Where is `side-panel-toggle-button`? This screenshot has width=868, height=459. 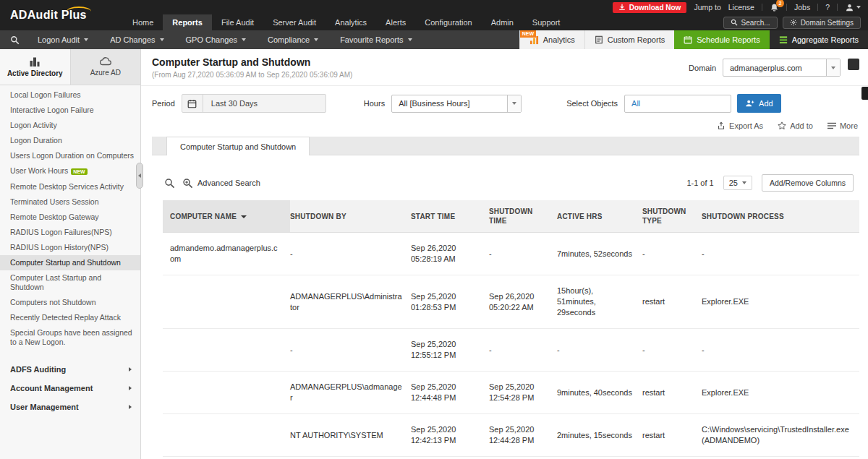
side-panel-toggle-button is located at coordinates (854, 64).